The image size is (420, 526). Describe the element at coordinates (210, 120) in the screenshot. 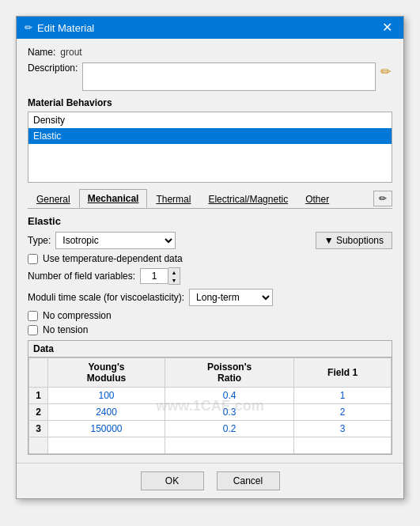

I see `behavior-density: Density` at that location.